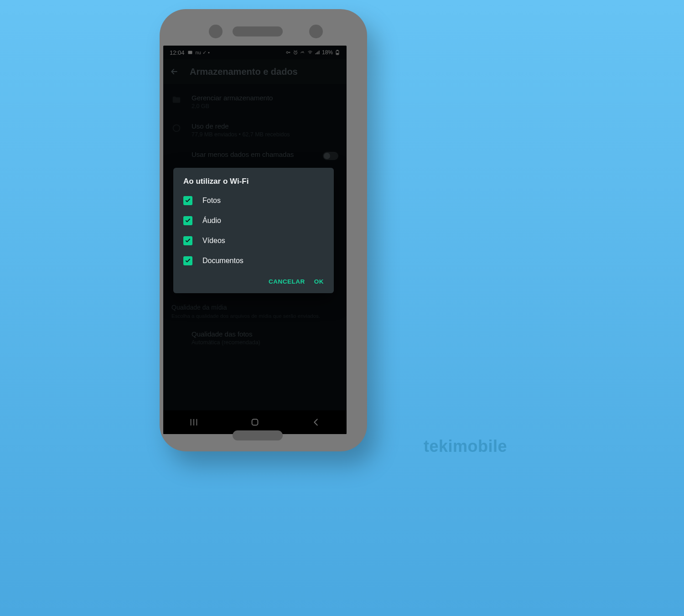  What do you see at coordinates (254, 241) in the screenshot?
I see `option-videos: Vídeos` at bounding box center [254, 241].